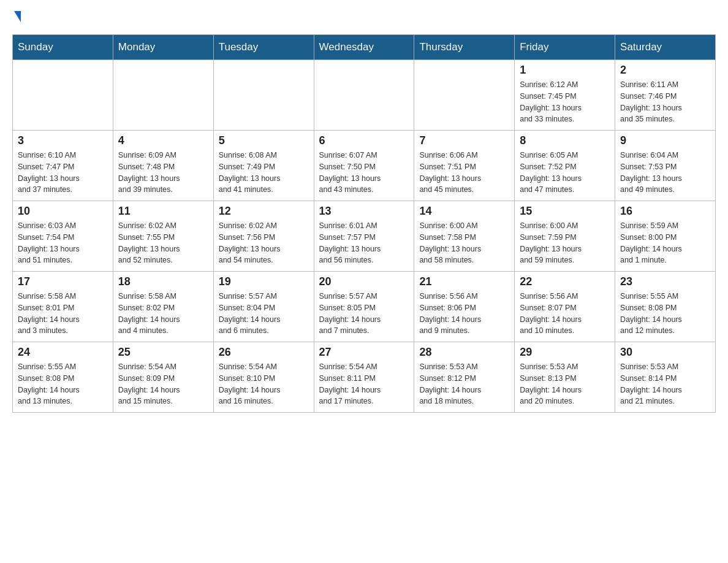 This screenshot has height=563, width=728. I want to click on calendar-cell: 20Sunrise: 5:57 AM Sunset: 8:05 PM Dayli…, so click(364, 307).